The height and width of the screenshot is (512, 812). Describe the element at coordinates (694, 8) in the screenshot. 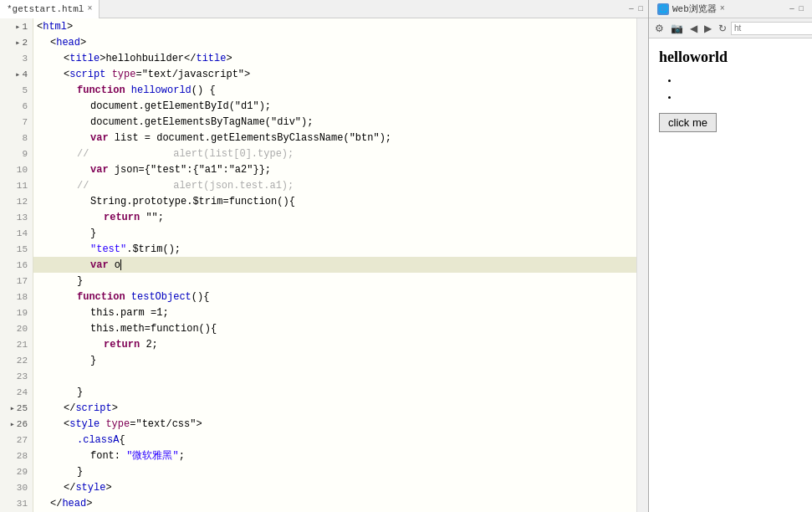

I see `browser-tab-label: Web浏览器` at that location.